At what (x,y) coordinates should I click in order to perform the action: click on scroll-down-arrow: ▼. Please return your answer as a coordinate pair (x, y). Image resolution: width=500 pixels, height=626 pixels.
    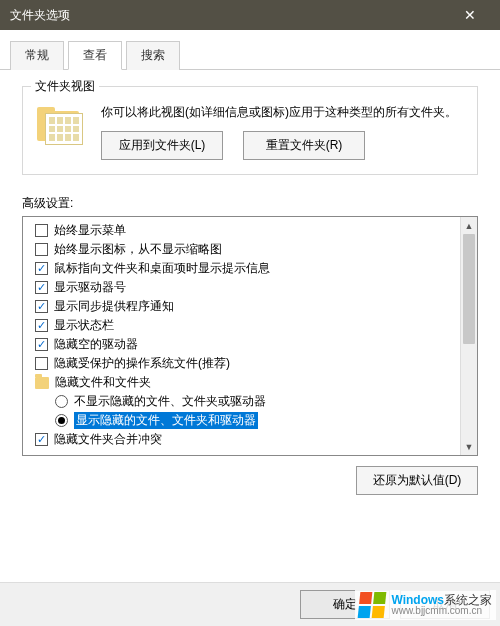
    Looking at the image, I should click on (469, 446).